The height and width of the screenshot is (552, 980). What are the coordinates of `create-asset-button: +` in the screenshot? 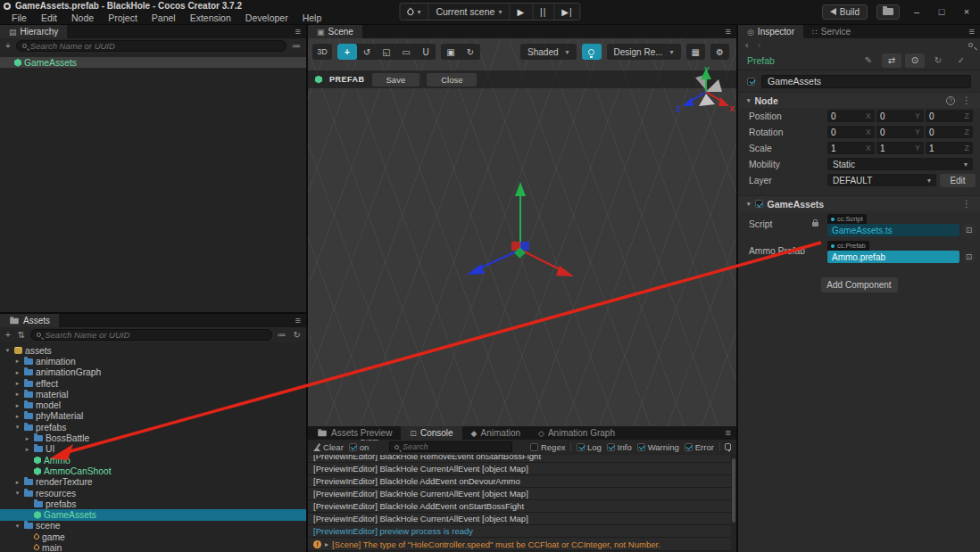 It's located at (8, 335).